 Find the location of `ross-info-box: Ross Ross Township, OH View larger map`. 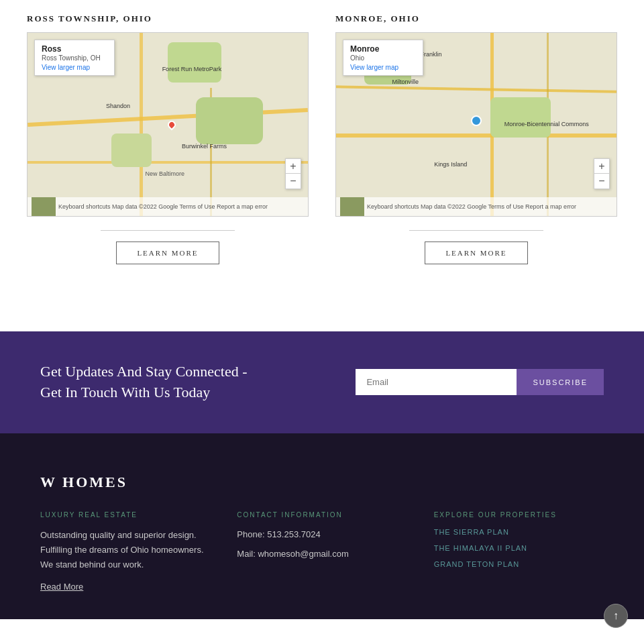

ross-info-box: Ross Ross Township, OH View larger map is located at coordinates (74, 58).